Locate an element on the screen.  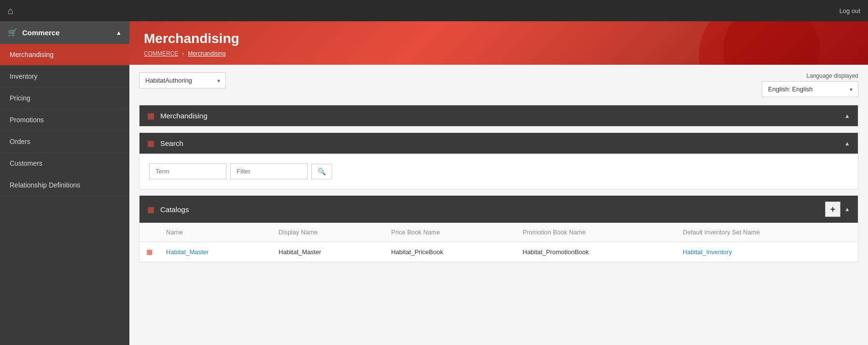
search-panel-icon: ▦ is located at coordinates (151, 143).